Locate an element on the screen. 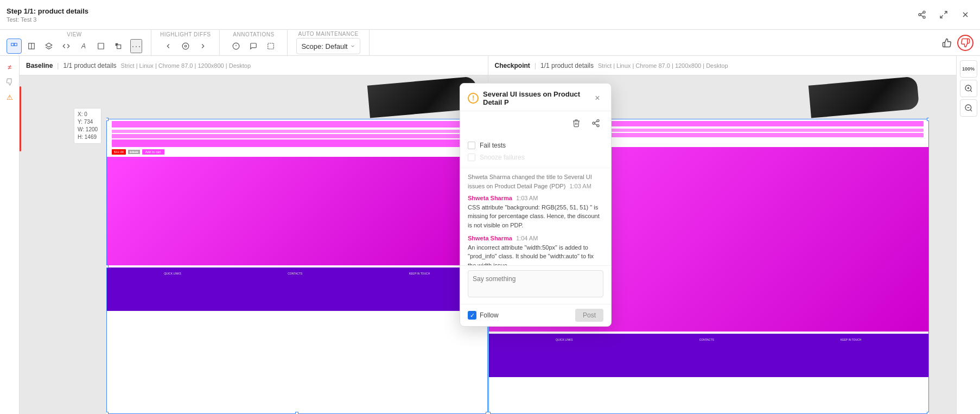 Image resolution: width=980 pixels, height=414 pixels. annotations-controls is located at coordinates (253, 46).